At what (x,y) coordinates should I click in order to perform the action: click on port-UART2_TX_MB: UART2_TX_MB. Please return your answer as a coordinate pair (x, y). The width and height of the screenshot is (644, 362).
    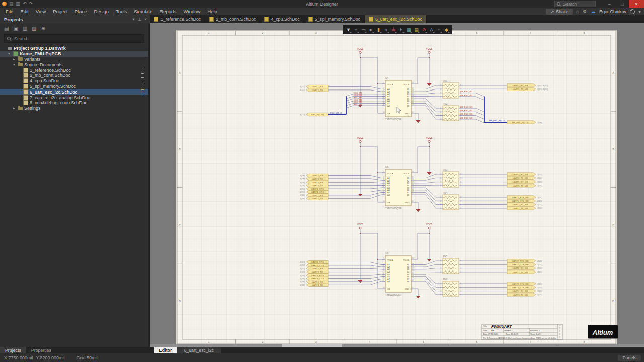
    Looking at the image, I should click on (521, 272).